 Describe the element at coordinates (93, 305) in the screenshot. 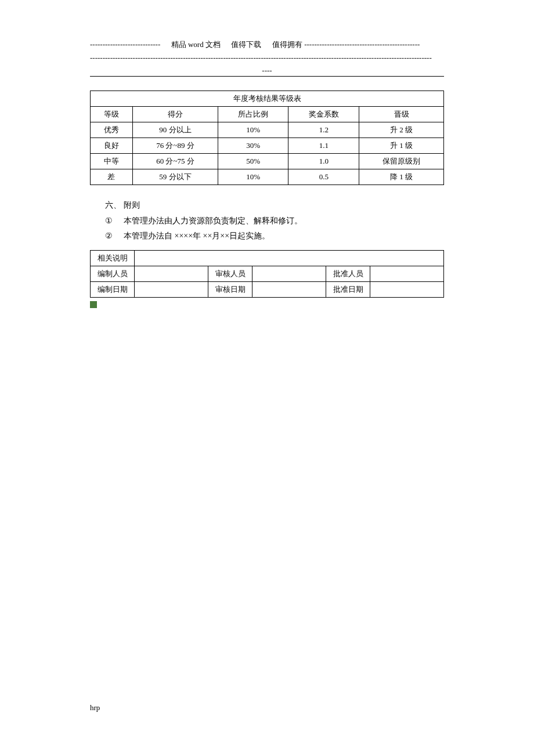

I see `green-marker-icon` at that location.